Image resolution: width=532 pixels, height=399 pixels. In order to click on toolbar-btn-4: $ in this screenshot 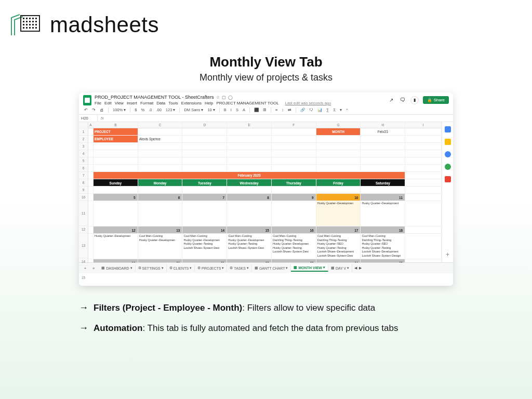, I will do `click(136, 110)`.